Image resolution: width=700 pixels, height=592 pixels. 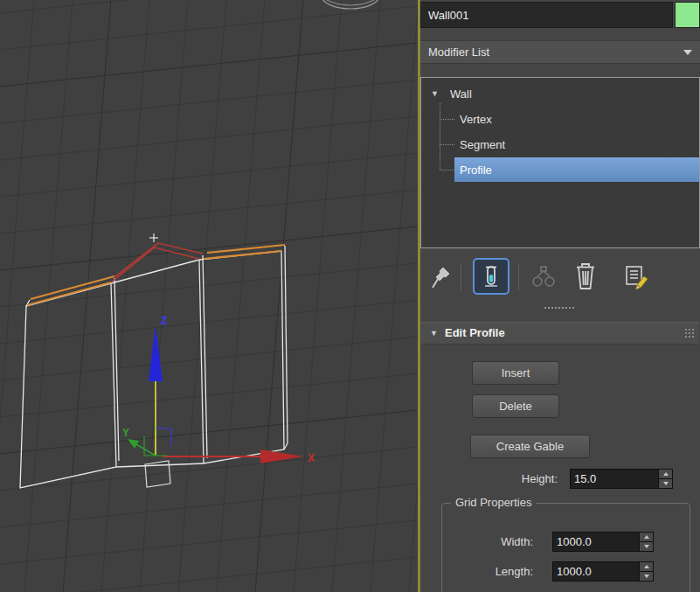 What do you see at coordinates (475, 333) in the screenshot?
I see `rollout-title: Edit Profile` at bounding box center [475, 333].